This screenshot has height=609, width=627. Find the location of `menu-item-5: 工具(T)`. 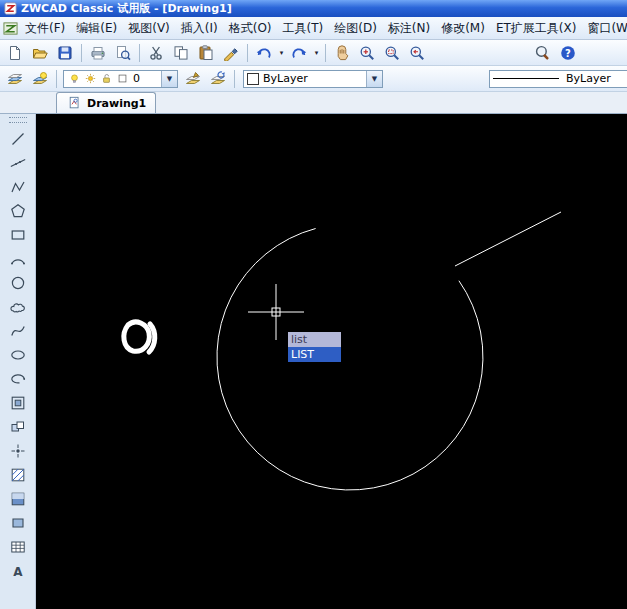

menu-item-5: 工具(T) is located at coordinates (304, 28).